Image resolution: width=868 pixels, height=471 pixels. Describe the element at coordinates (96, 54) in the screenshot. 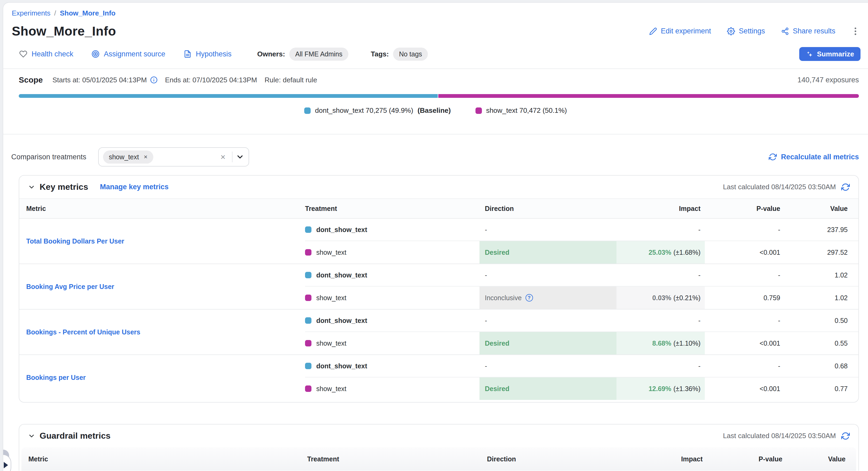

I see `target-icon` at that location.